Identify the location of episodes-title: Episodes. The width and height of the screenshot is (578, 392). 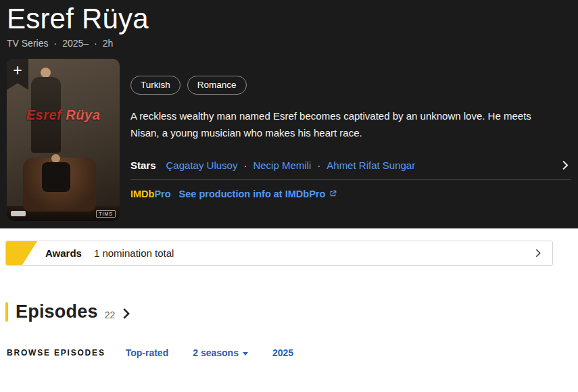
(57, 312).